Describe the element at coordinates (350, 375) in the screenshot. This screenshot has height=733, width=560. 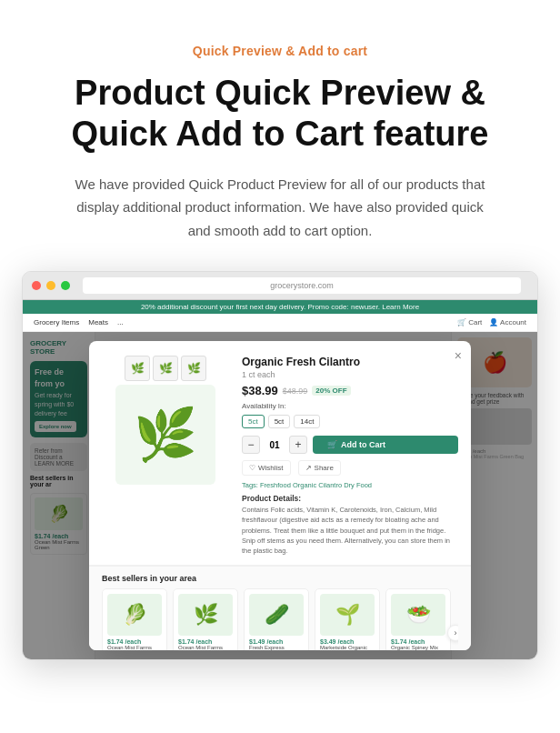
I see `modal-product-sub: 1 ct each` at that location.